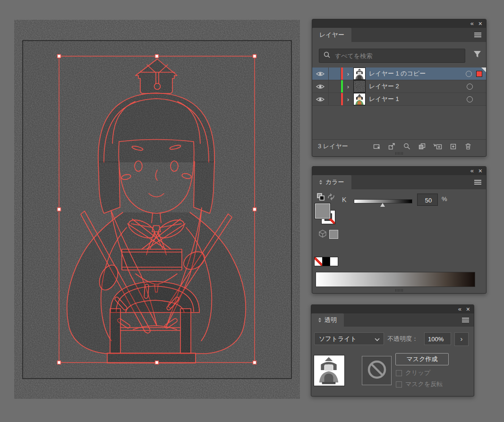  What do you see at coordinates (377, 371) in the screenshot?
I see `opacity-mask-slot` at bounding box center [377, 371].